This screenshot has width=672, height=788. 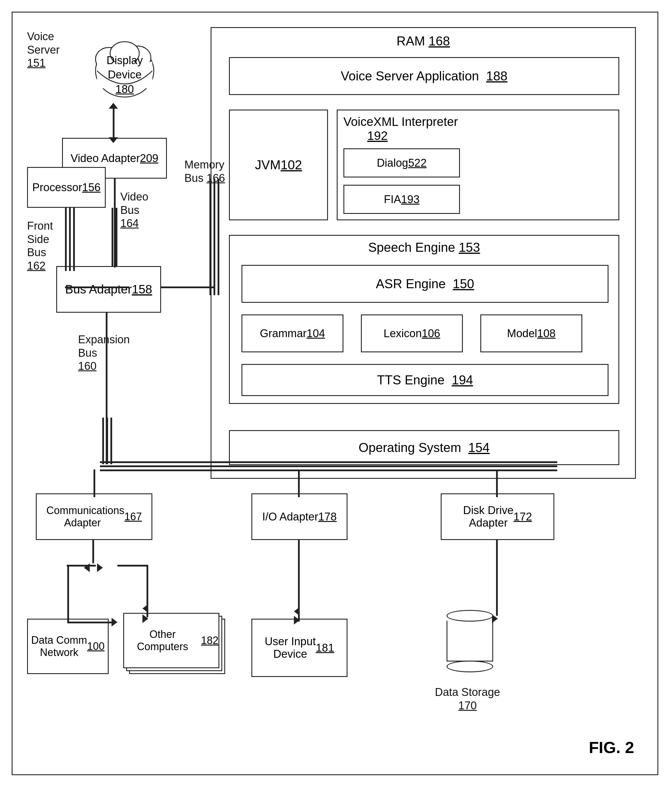 What do you see at coordinates (70, 239) in the screenshot?
I see `fsb-line2` at bounding box center [70, 239].